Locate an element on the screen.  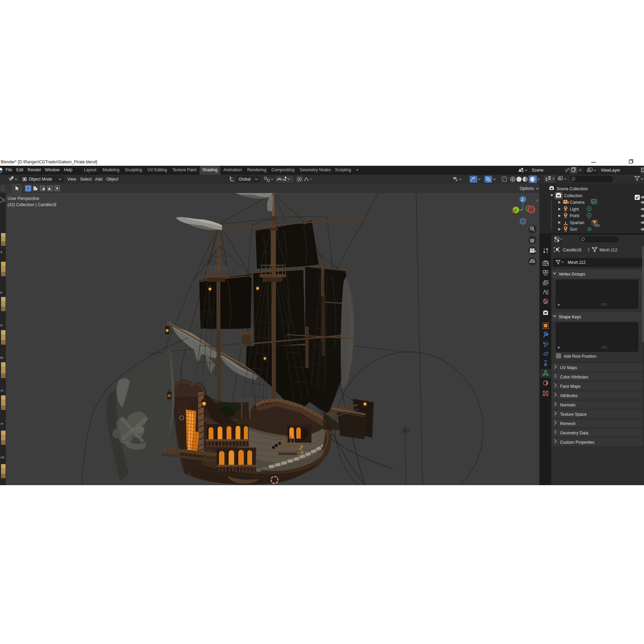
svg-text: m is located at coordinates (1, 325).